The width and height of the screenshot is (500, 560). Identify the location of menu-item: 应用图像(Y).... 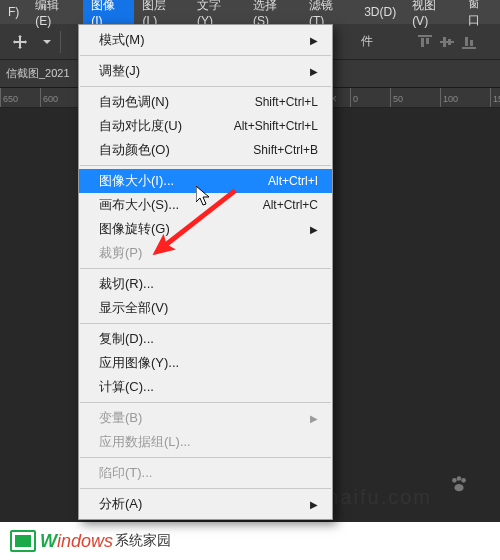
(206, 363).